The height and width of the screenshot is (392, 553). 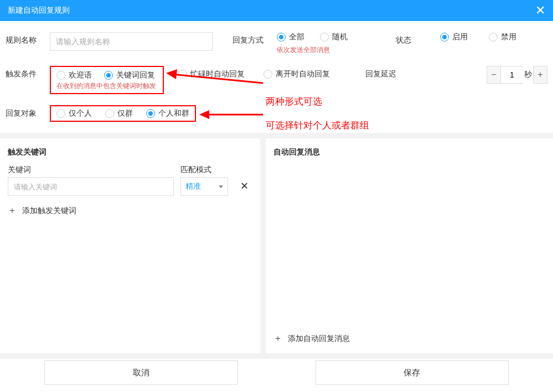 What do you see at coordinates (540, 75) in the screenshot?
I see `delay-plus-button: +` at bounding box center [540, 75].